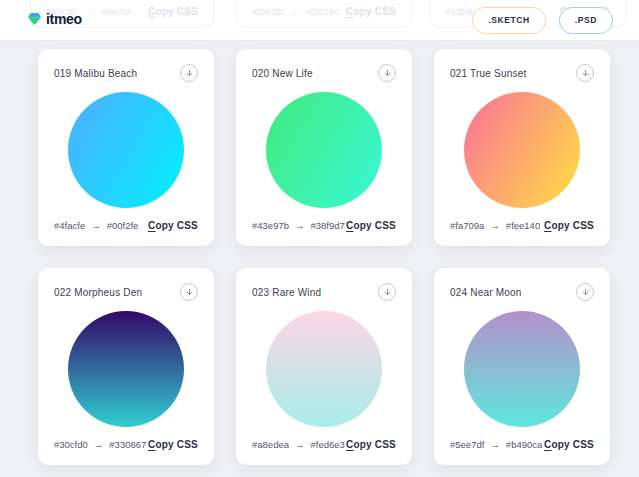 The image size is (639, 477). I want to click on hex-from: #43e97b, so click(270, 226).